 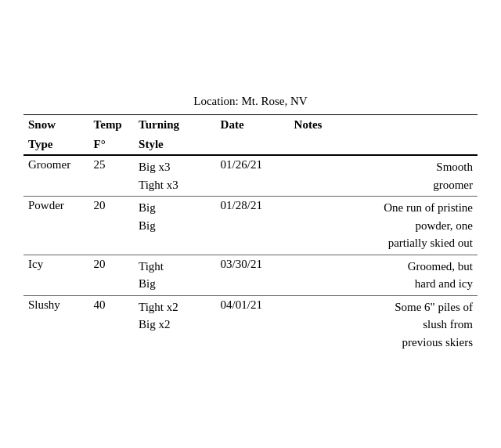 I want to click on col-header-temp-unit: F°, so click(x=111, y=145).